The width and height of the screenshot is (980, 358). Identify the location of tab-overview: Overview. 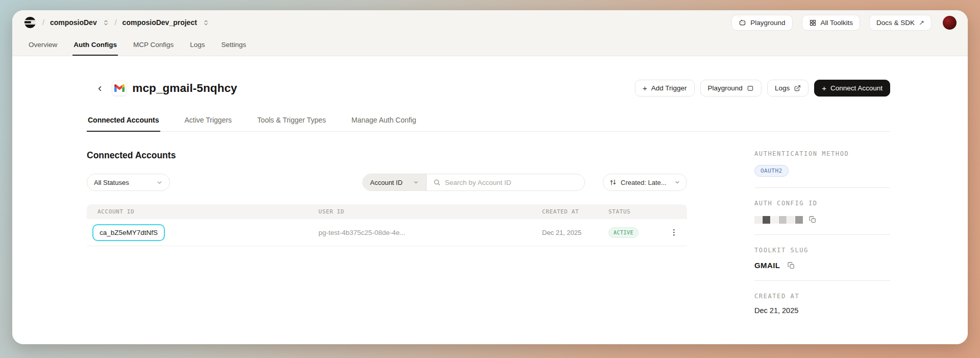
(43, 46).